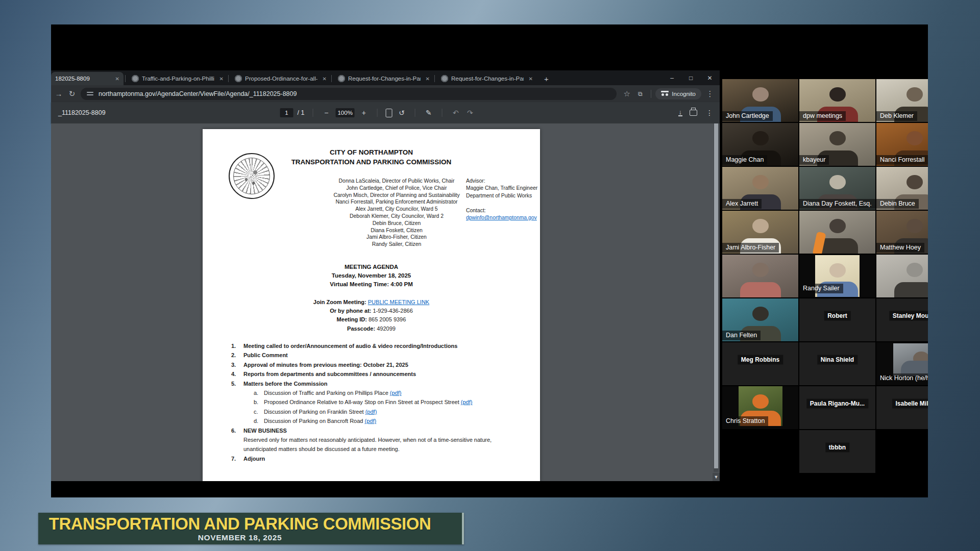  I want to click on participant-tile: Randy Sailer, so click(837, 276).